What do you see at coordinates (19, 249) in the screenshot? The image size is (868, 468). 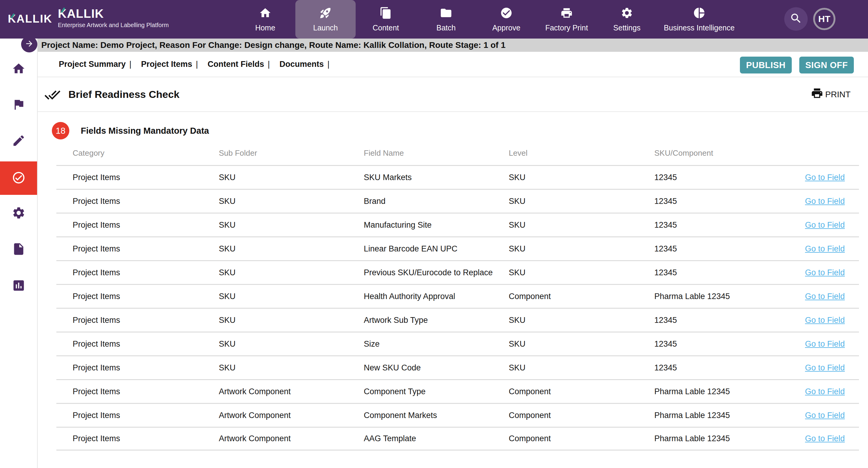 I see `sidebar-item-document` at bounding box center [19, 249].